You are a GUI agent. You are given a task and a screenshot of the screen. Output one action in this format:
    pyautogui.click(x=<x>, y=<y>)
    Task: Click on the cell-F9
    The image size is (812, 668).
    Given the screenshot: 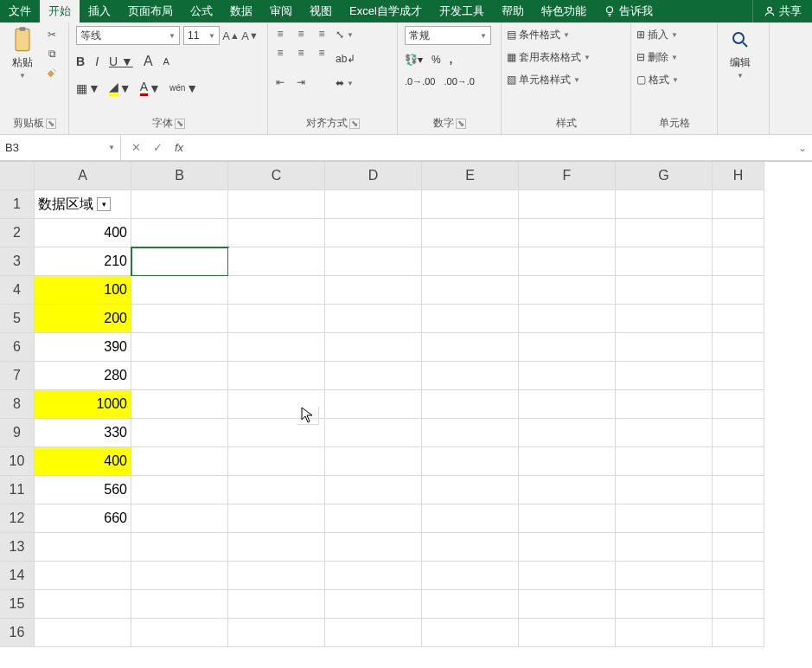 What is the action you would take?
    pyautogui.click(x=567, y=433)
    